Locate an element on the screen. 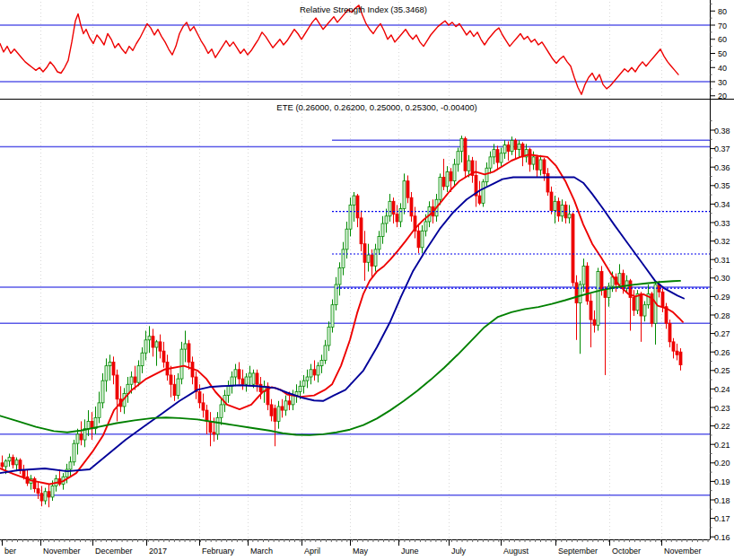  month-label: May is located at coordinates (361, 551).